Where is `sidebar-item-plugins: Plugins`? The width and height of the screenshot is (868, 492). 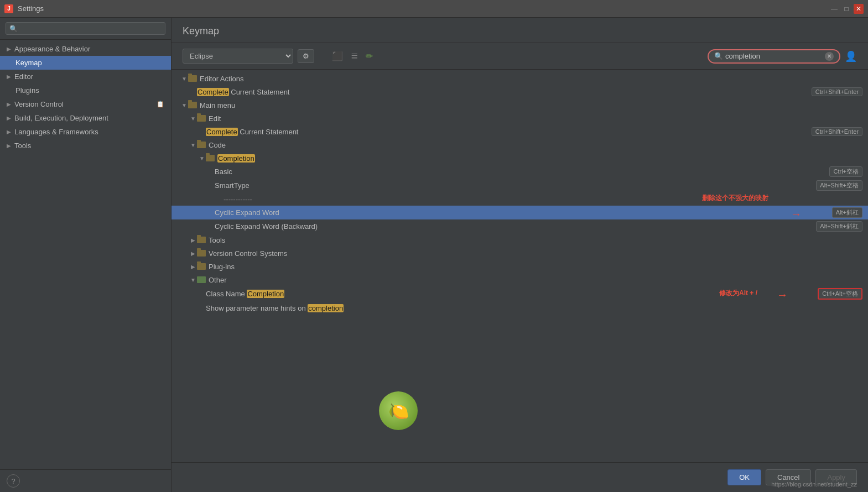
sidebar-item-plugins: Plugins is located at coordinates (85, 91).